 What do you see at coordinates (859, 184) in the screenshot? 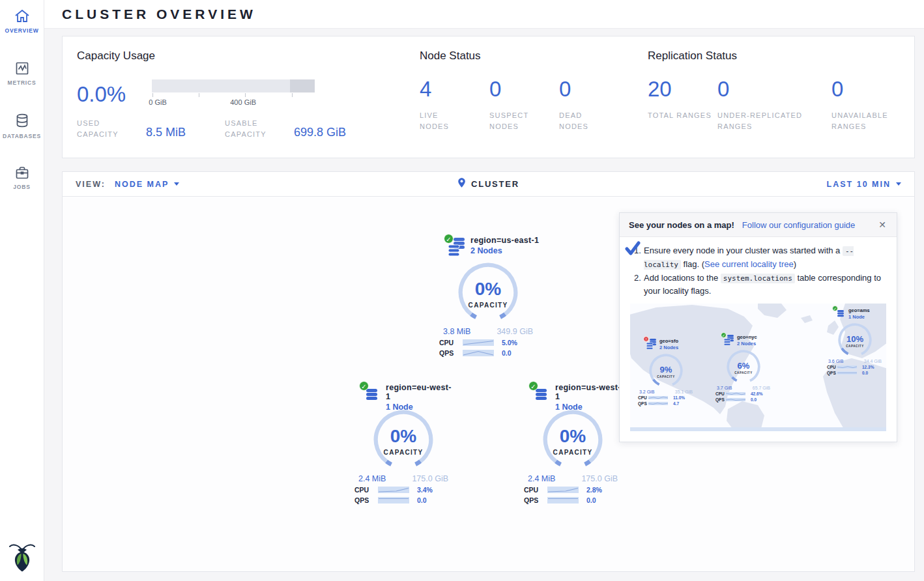
I see `time-range-value: LAST 10 MIN` at bounding box center [859, 184].